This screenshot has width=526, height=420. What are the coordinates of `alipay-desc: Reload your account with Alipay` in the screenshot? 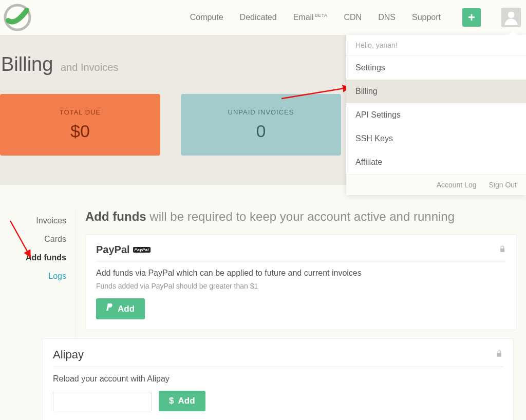 It's located at (278, 379).